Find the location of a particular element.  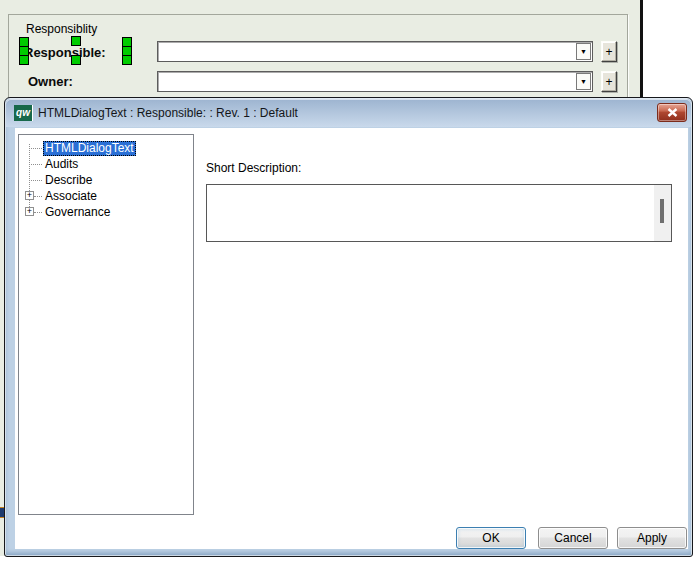

responsibility-groupbox-label: Responsiblity is located at coordinates (62, 29).